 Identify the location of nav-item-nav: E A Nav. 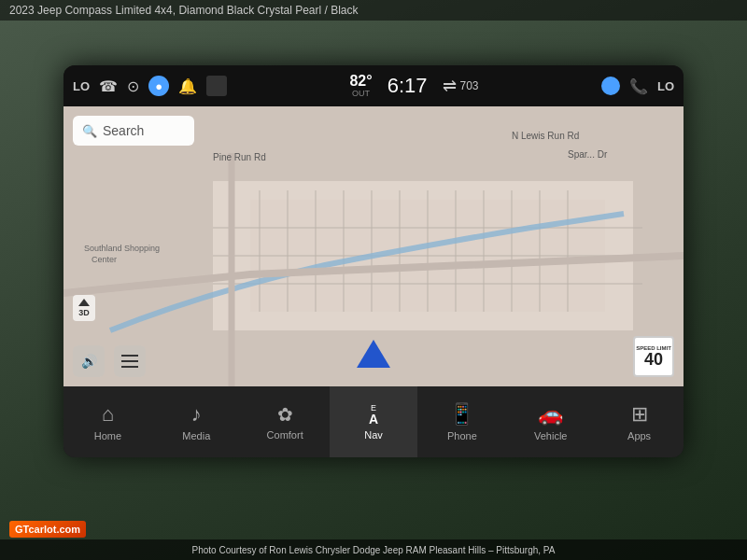
(374, 422).